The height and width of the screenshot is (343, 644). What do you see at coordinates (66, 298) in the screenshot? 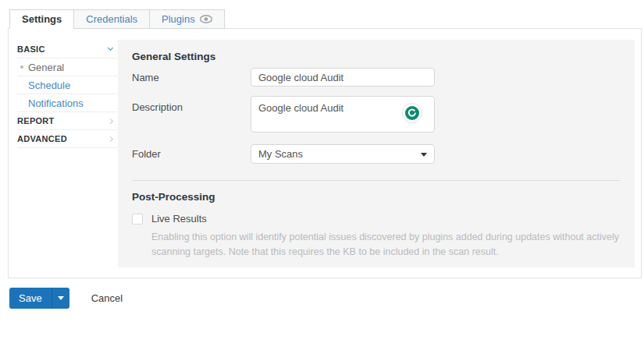
I see `footer-actions: Save Cancel` at bounding box center [66, 298].